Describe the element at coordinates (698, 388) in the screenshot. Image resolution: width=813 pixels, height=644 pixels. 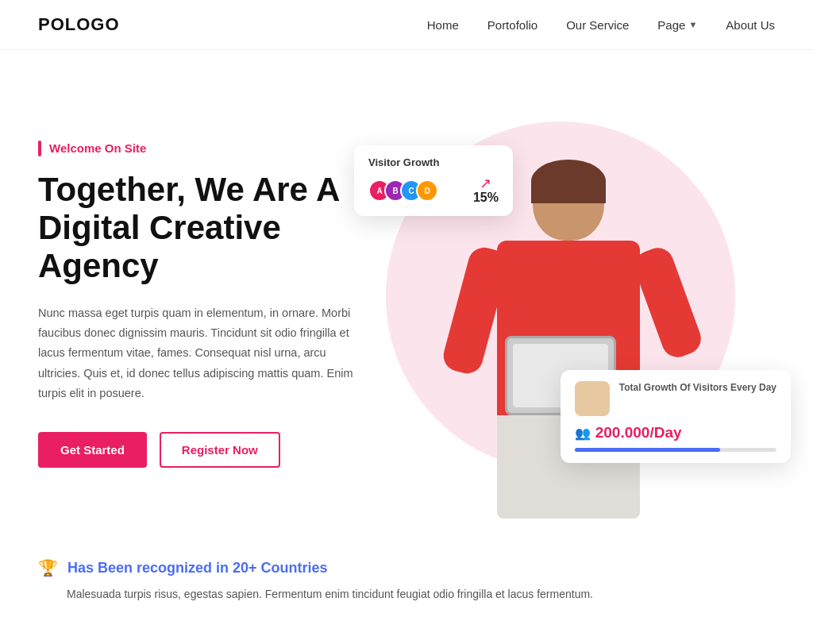
I see `total-card-label: Total Growth Of Visitors Every Day` at that location.